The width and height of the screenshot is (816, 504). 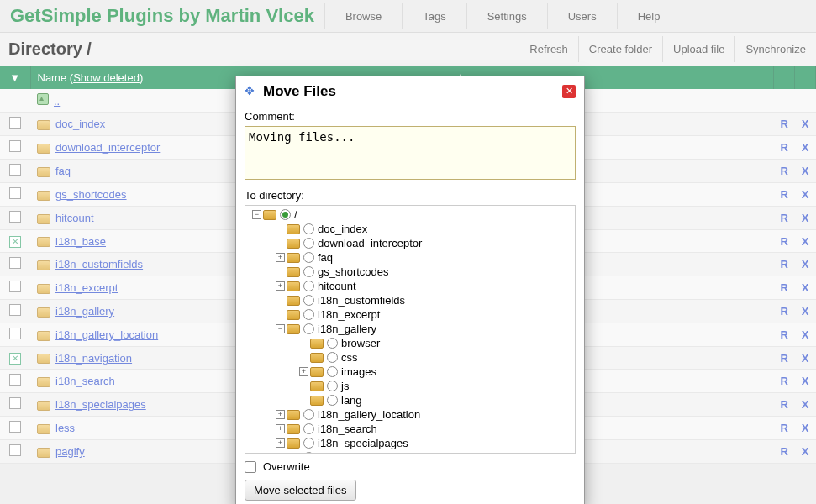 I want to click on comment-textarea, so click(x=410, y=153).